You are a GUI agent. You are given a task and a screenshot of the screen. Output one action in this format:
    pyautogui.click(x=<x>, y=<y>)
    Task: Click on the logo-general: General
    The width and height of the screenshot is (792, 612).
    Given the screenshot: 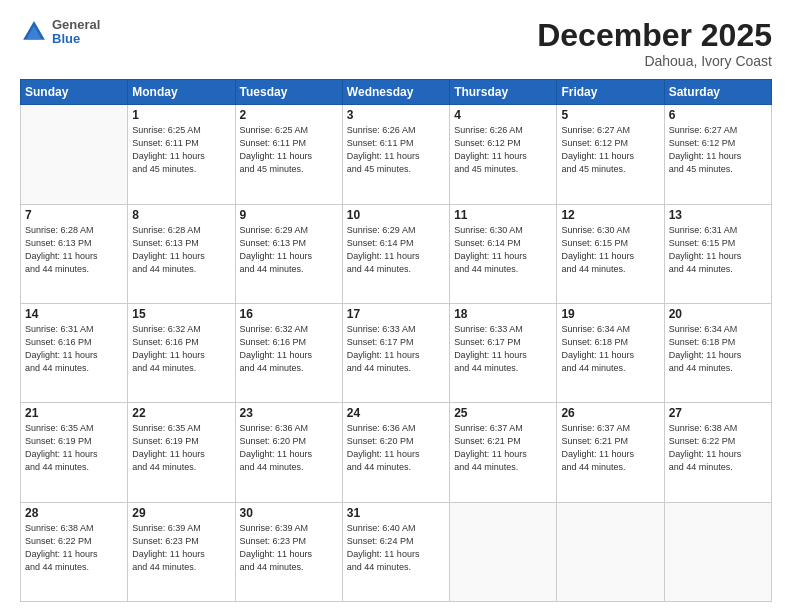 What is the action you would take?
    pyautogui.click(x=76, y=25)
    